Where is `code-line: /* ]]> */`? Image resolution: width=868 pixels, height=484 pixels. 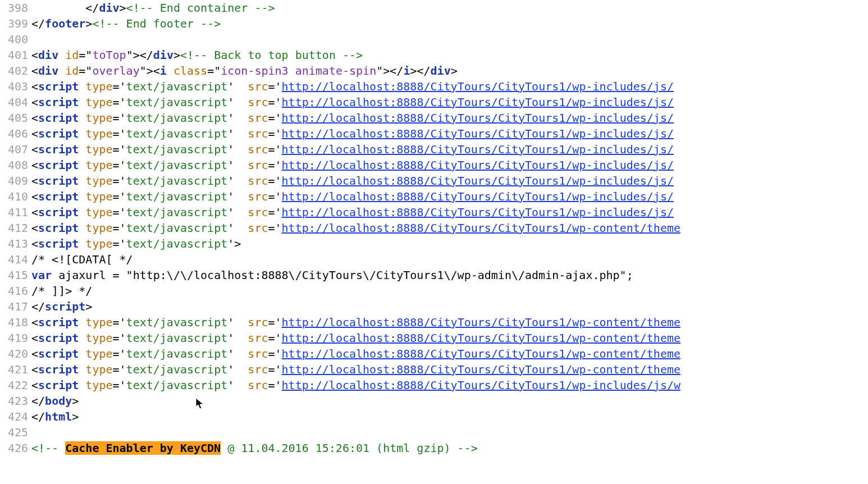 code-line: /* ]]> */ is located at coordinates (450, 291).